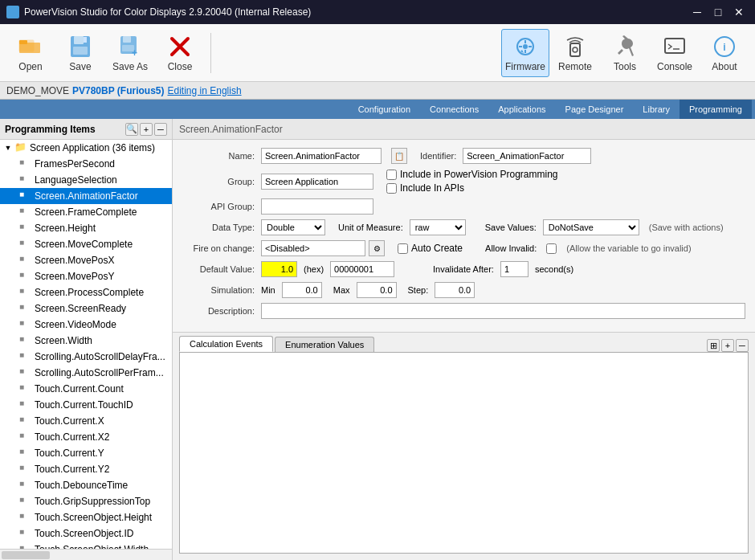 Image resolution: width=755 pixels, height=560 pixels. What do you see at coordinates (132, 129) in the screenshot?
I see `search-panel-button: 🔍` at bounding box center [132, 129].